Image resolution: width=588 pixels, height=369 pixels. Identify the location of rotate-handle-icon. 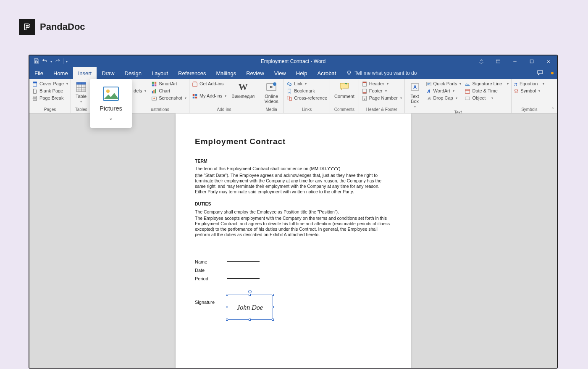
(250, 292).